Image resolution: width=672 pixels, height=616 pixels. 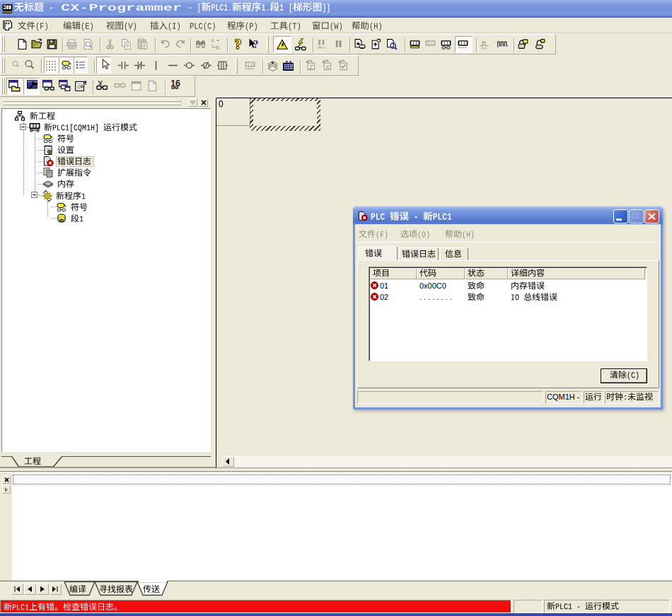 What do you see at coordinates (484, 48) in the screenshot?
I see `svg-text: ron` at bounding box center [484, 48].